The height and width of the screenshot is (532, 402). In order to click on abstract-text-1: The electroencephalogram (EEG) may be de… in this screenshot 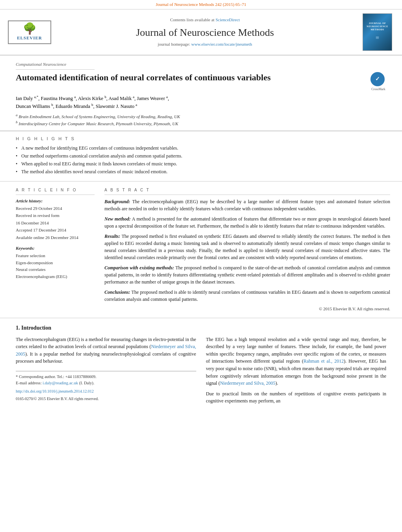, I will do `click(248, 205)`.